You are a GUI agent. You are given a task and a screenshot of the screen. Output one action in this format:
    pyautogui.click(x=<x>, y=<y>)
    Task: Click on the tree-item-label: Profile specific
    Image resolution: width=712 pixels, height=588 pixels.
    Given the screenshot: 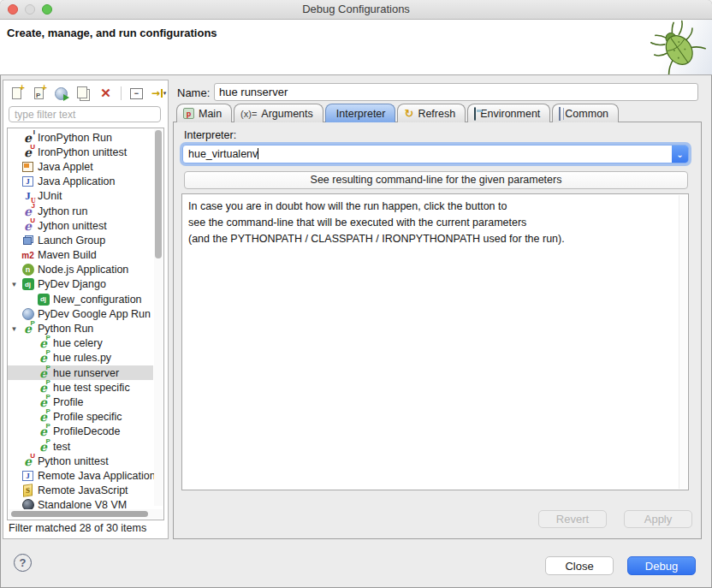 What is the action you would take?
    pyautogui.click(x=86, y=417)
    